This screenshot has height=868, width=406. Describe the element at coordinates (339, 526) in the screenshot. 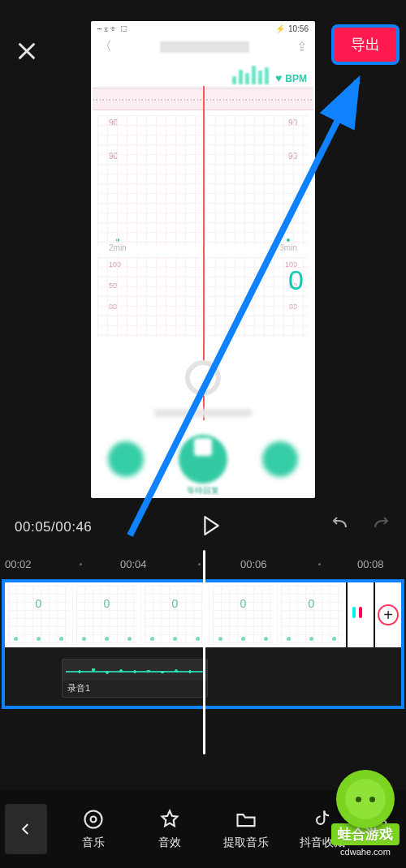

I see `undo-icon` at that location.